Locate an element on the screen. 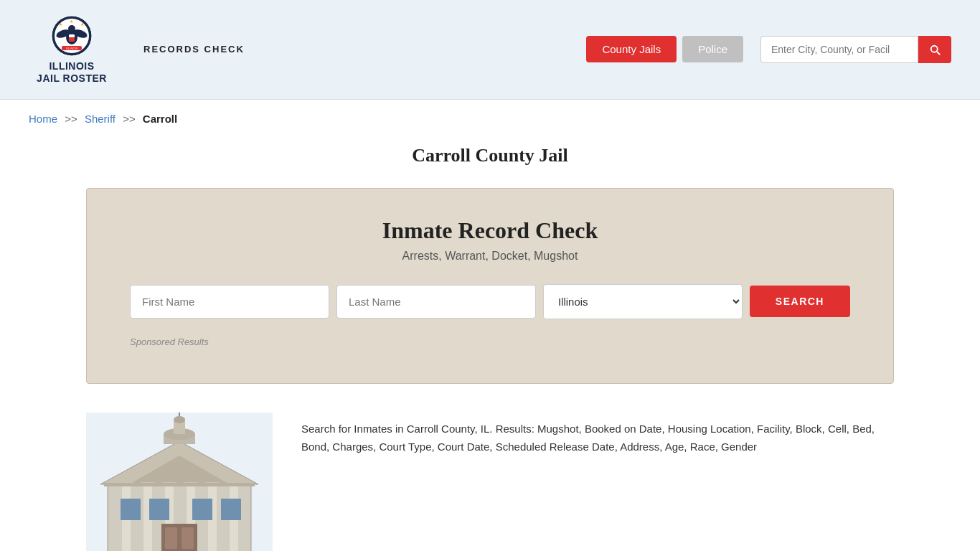 This screenshot has width=980, height=551. courthouse-image is located at coordinates (179, 482).